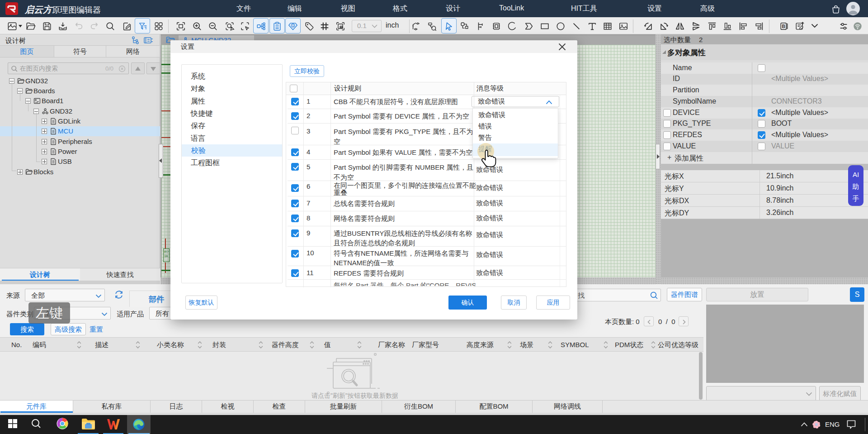 This screenshot has height=434, width=868. I want to click on svg-text: B, so click(784, 26).